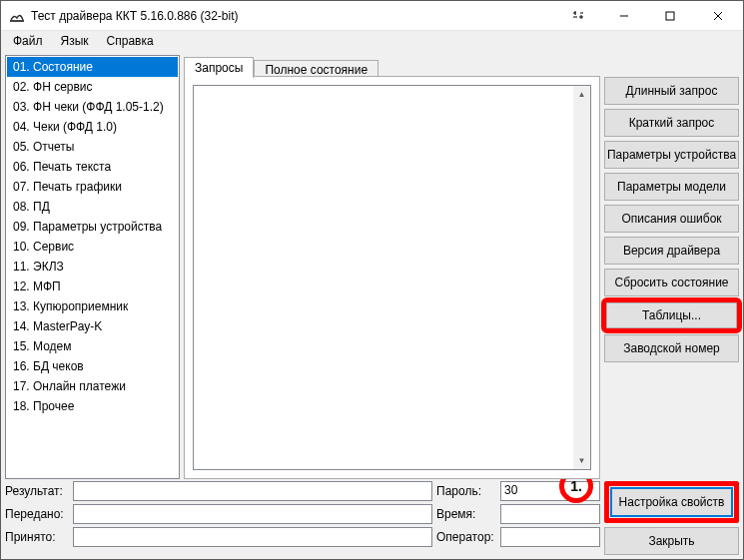 Image resolution: width=744 pixels, height=560 pixels. Describe the element at coordinates (671, 502) in the screenshot. I see `settings-highlight: Настройка свойств` at that location.